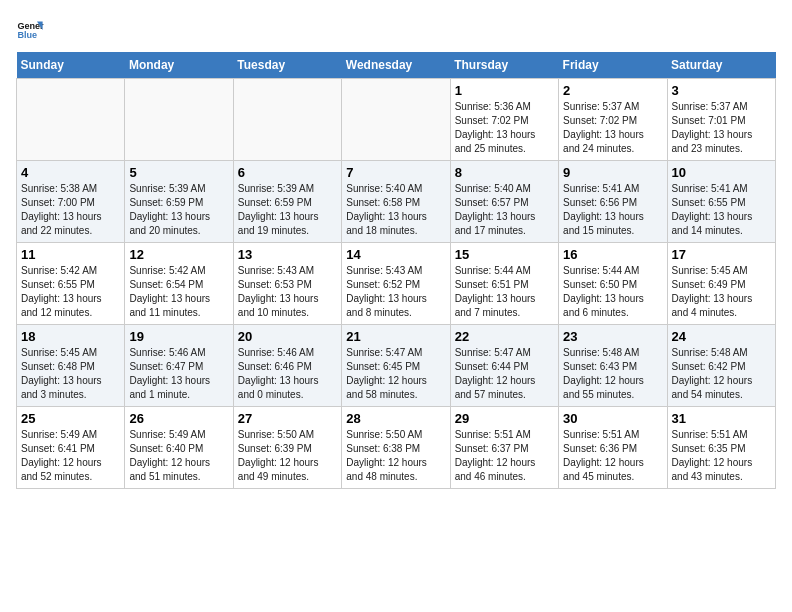 The height and width of the screenshot is (612, 792). What do you see at coordinates (396, 210) in the screenshot?
I see `day-info: Sunrise: 5:40 AM Sunset: 6:58 PM Dayligh…` at bounding box center [396, 210].